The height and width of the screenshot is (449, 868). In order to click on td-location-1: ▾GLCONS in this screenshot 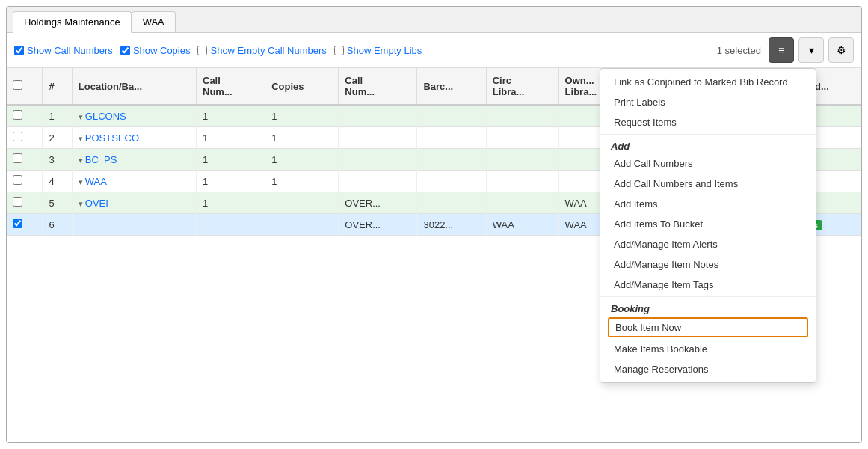, I will do `click(134, 116)`.